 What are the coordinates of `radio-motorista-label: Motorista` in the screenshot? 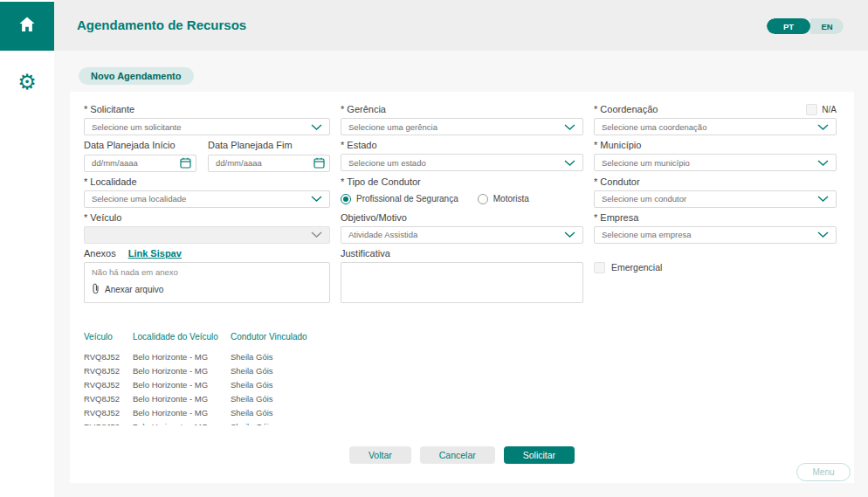 It's located at (512, 199).